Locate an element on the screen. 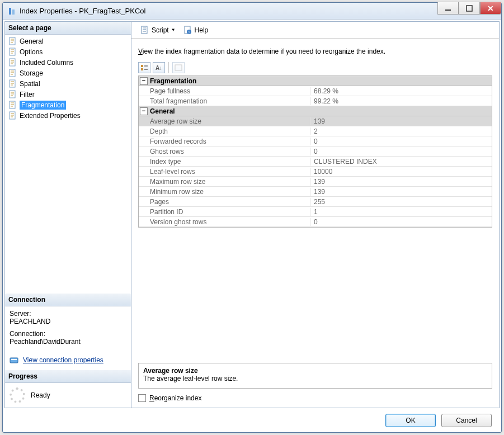 Image resolution: width=504 pixels, height=435 pixels. view-connection-properties-link: View connection properties is located at coordinates (63, 360).